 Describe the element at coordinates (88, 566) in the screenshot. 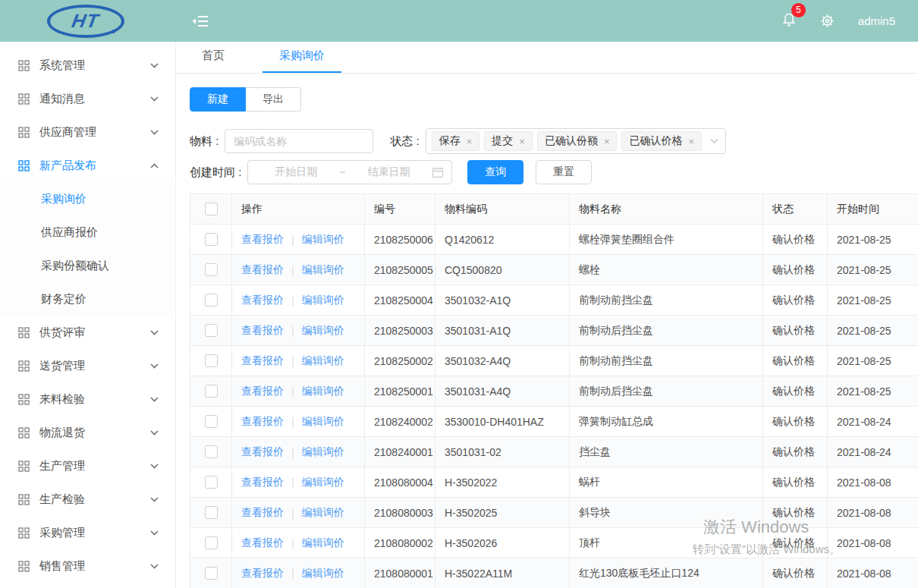

I see `sidebar-item-16: 销售管理` at that location.